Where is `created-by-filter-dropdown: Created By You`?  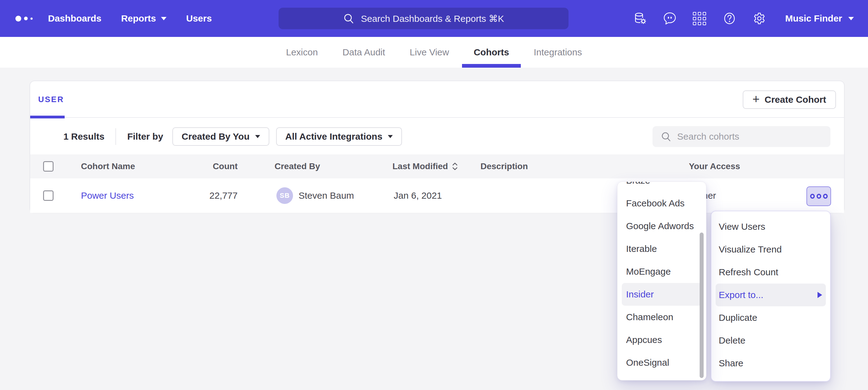 created-by-filter-dropdown: Created By You is located at coordinates (221, 137).